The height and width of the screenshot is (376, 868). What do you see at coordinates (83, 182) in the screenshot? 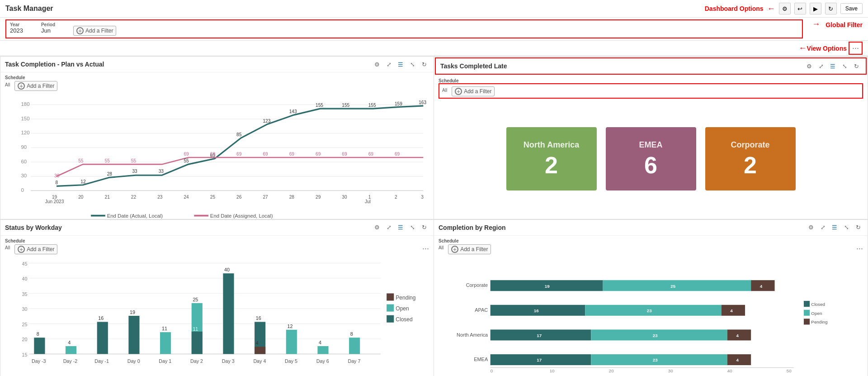
I see `svg-text: 12` at bounding box center [83, 182].